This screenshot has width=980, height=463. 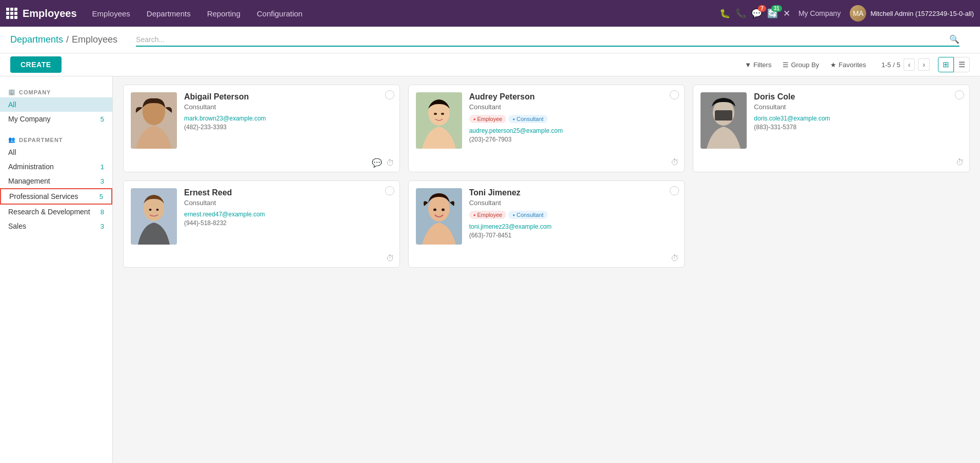 I want to click on topnav-icons: 🐛 📞 💬 7 🔄 31 ✕ My Company MA Mitchell Ad…, so click(x=847, y=13).